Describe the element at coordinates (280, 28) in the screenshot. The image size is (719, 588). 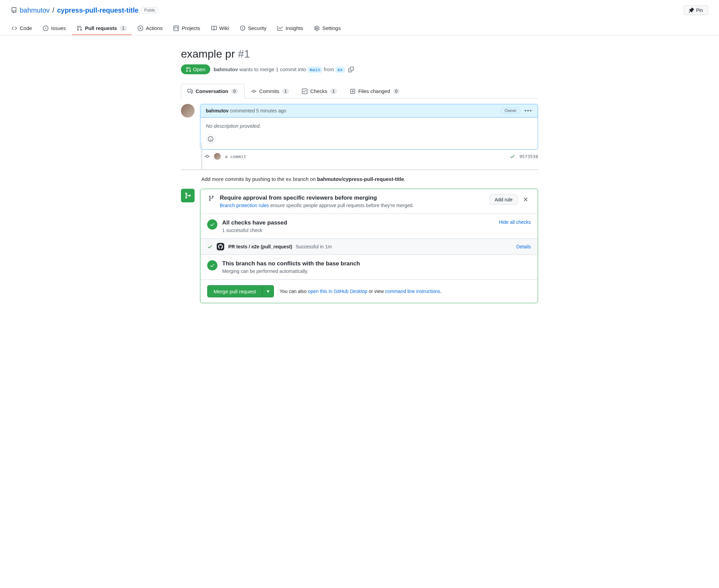
I see `insights-icon` at that location.